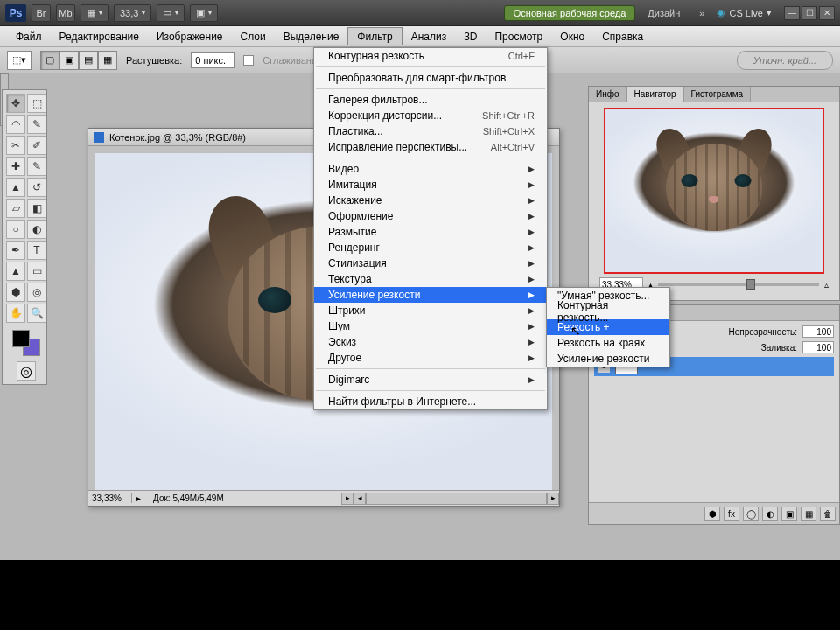  Describe the element at coordinates (608, 94) in the screenshot. I see `panel-tab-Инфо: Инфо` at that location.